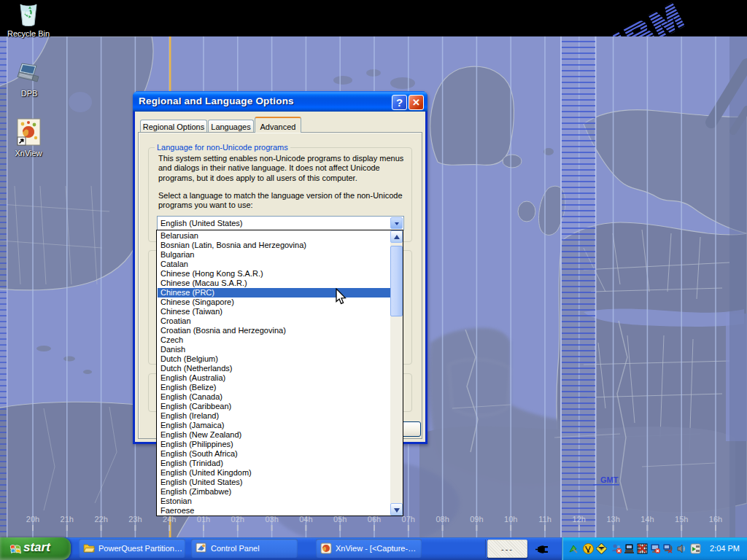 The height and width of the screenshot is (560, 747). What do you see at coordinates (681, 519) in the screenshot?
I see `svg-text: 15h` at bounding box center [681, 519].